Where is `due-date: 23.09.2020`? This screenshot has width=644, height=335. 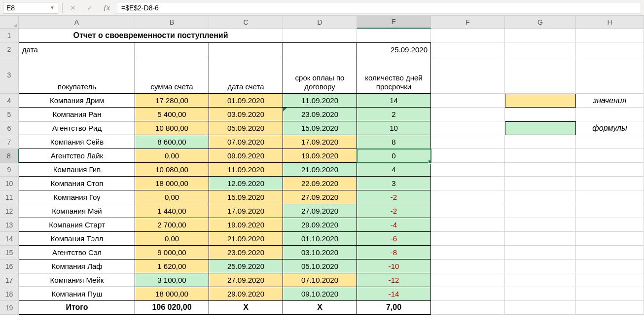 due-date: 23.09.2020 is located at coordinates (320, 114).